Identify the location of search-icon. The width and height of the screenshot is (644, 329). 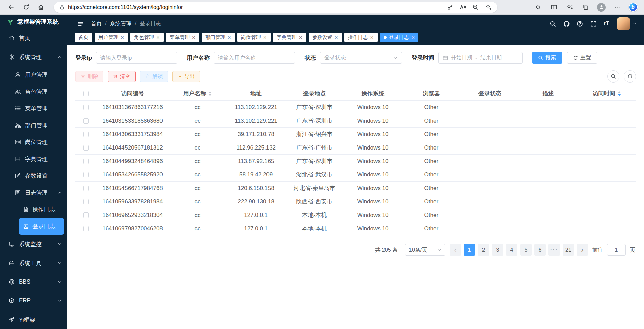
(553, 24).